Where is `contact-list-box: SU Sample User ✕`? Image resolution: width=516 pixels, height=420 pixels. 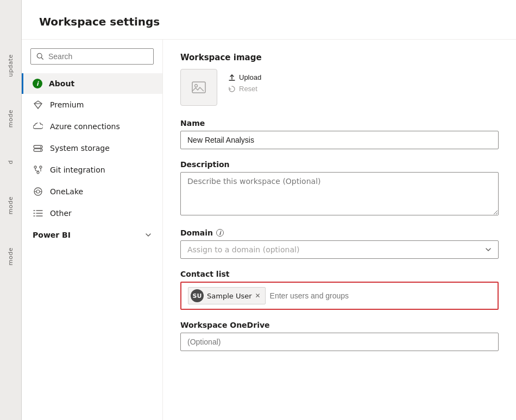 contact-list-box: SU Sample User ✕ is located at coordinates (339, 296).